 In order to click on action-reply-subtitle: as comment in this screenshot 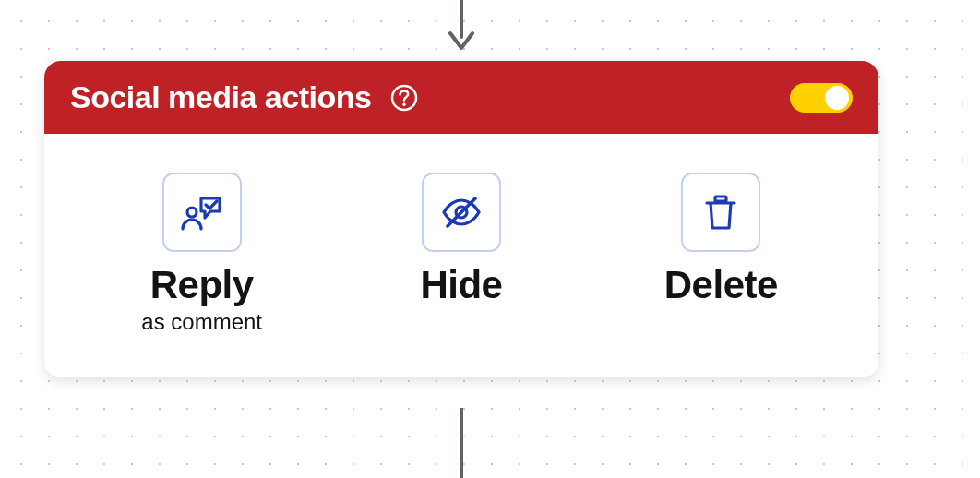, I will do `click(201, 322)`.